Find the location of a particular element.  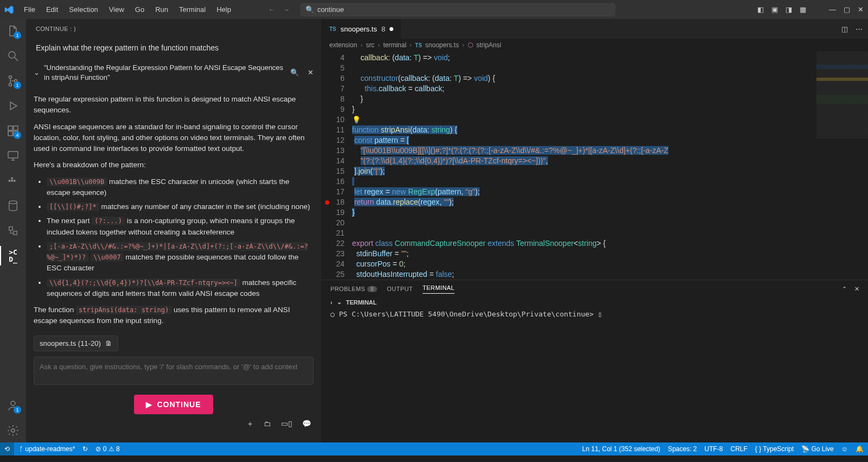

folder-icon: 🗀 is located at coordinates (267, 424).